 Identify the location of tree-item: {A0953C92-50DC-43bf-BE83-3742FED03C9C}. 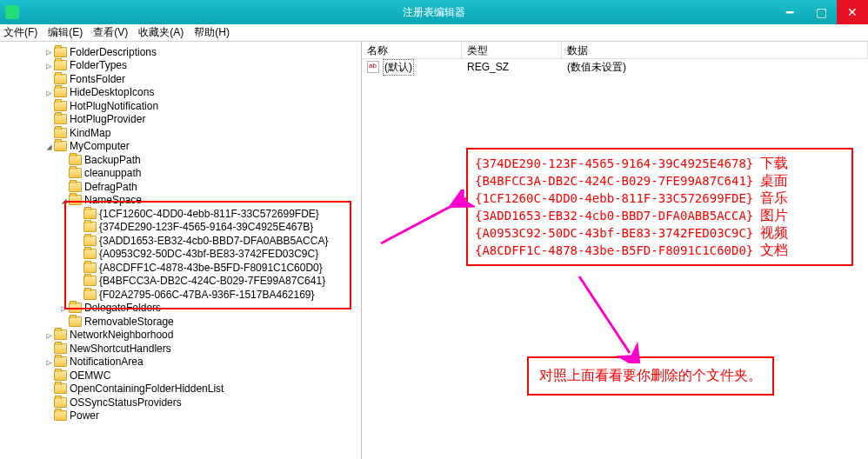
(181, 255).